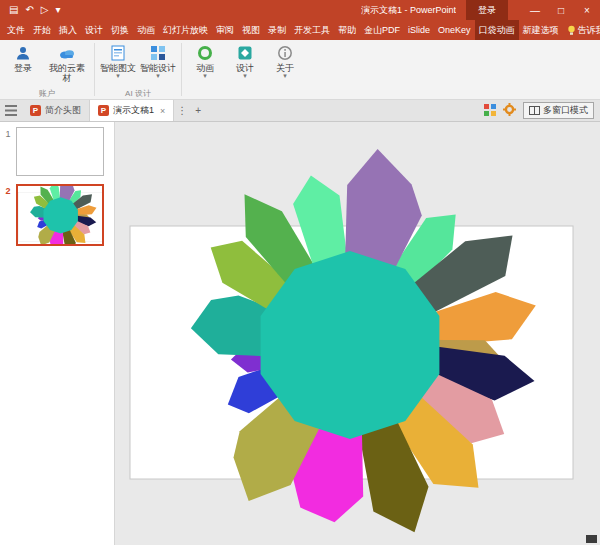 The width and height of the screenshot is (600, 545). I want to click on multi-window-icon, so click(534, 110).